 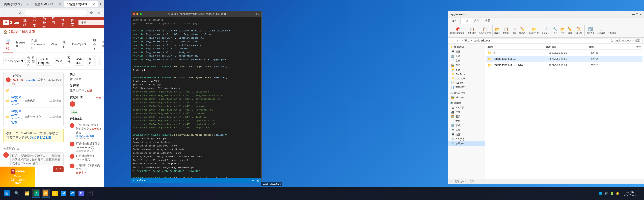 I want to click on repo-link: 瑞吉外卖, so click(x=28, y=32).